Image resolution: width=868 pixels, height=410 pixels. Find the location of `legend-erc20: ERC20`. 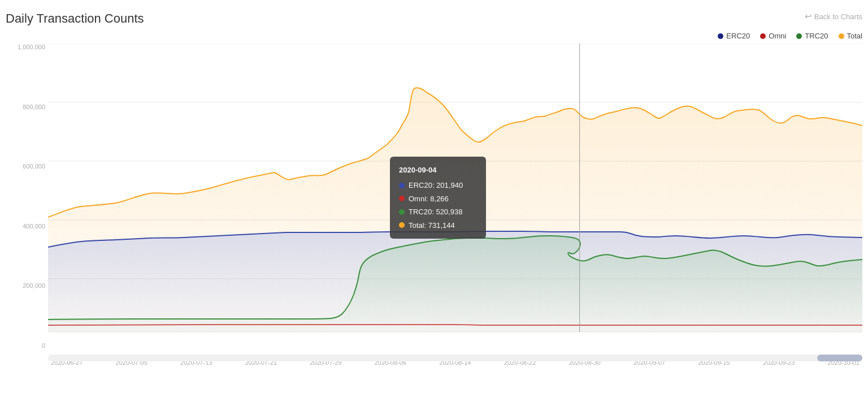

legend-erc20: ERC20 is located at coordinates (734, 36).